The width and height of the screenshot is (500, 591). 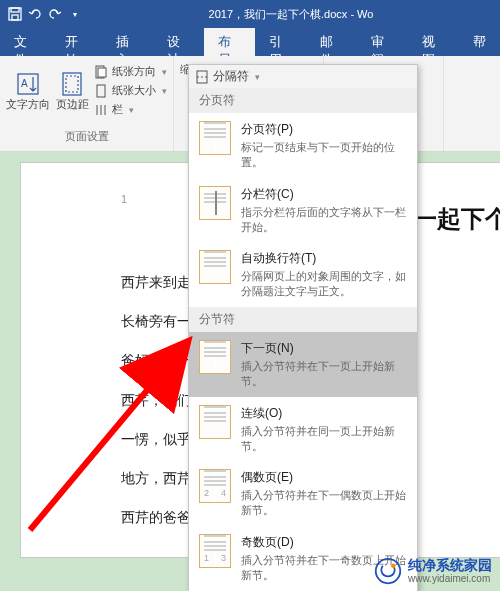 I want to click on orientation-button: 纸张方向▾, so click(x=130, y=72).